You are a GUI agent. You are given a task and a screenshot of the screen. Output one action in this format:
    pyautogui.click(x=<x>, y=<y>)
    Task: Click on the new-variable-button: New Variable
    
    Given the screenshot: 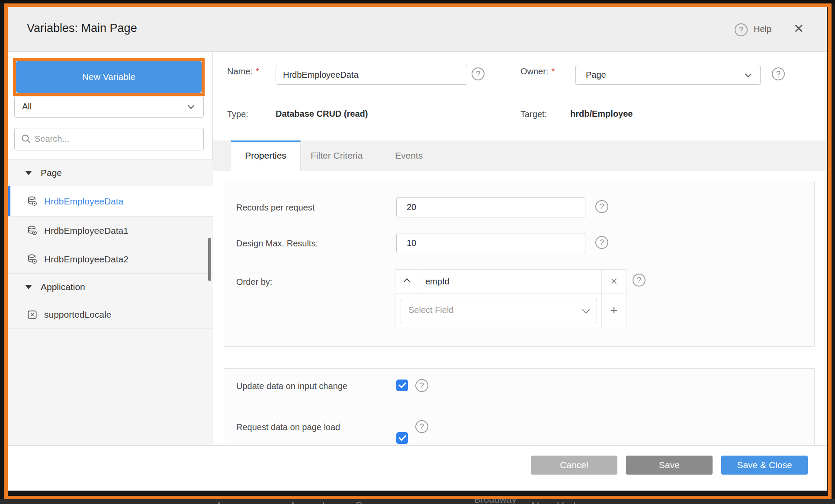 What is the action you would take?
    pyautogui.click(x=109, y=77)
    